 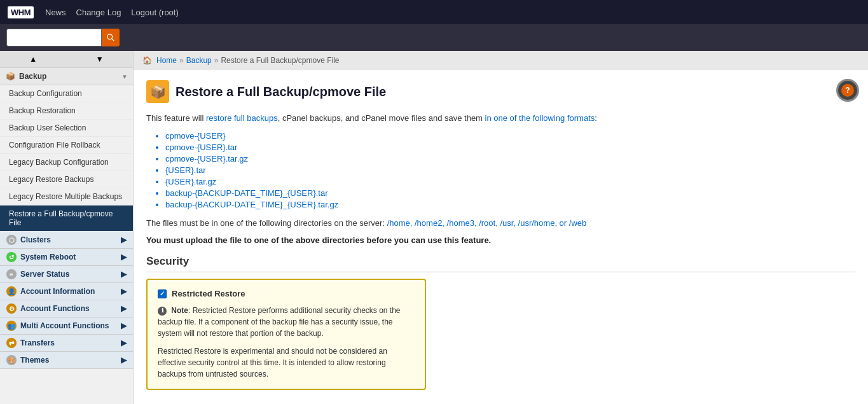 What do you see at coordinates (66, 145) in the screenshot?
I see `sidebar-item-configuration-rollback: Configuration File Rollback` at bounding box center [66, 145].